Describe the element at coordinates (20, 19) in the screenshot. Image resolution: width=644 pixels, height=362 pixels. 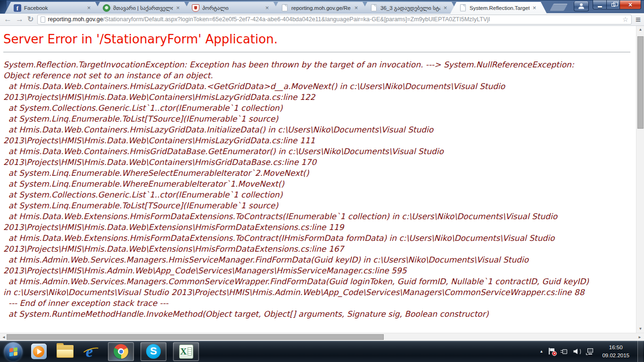
I see `forward-icon: →` at that location.